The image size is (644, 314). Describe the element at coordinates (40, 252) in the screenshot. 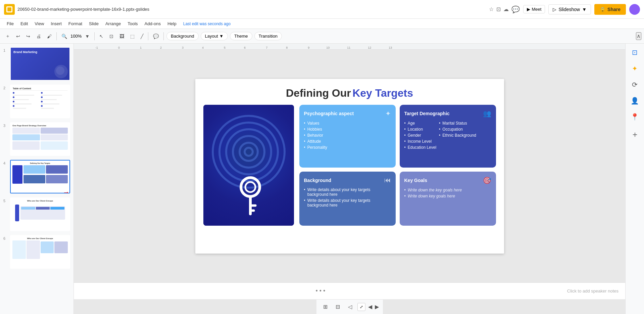

I see `slide-preview-6: Who are Our Client Groups` at that location.